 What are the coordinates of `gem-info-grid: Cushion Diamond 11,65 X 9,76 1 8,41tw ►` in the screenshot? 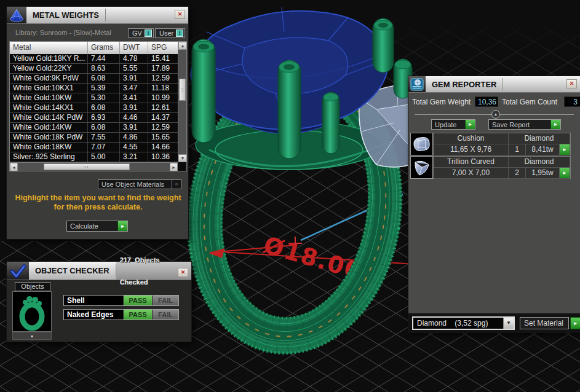 It's located at (502, 144).